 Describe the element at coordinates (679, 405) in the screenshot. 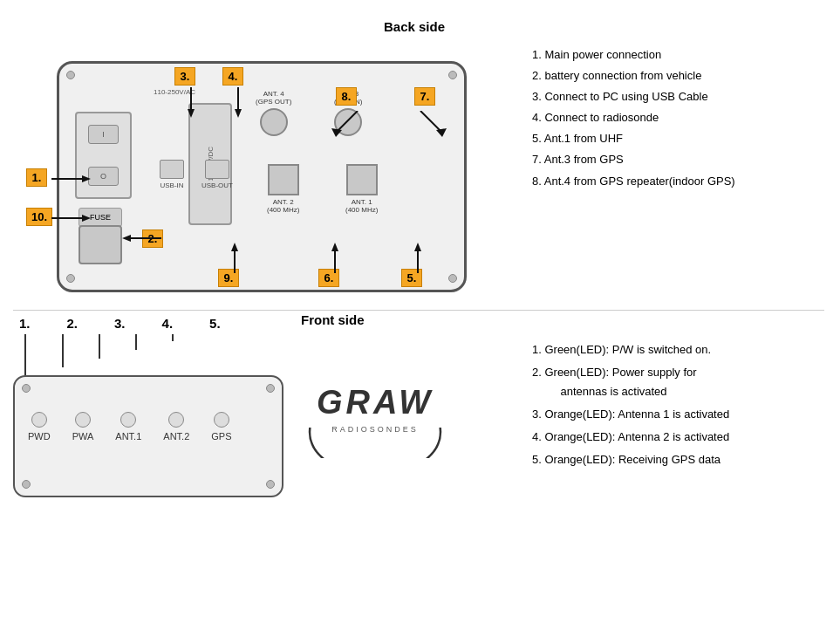

I see `front-desc-list: 1. Green(LED): P/W is switched on. 2. Gr…` at that location.